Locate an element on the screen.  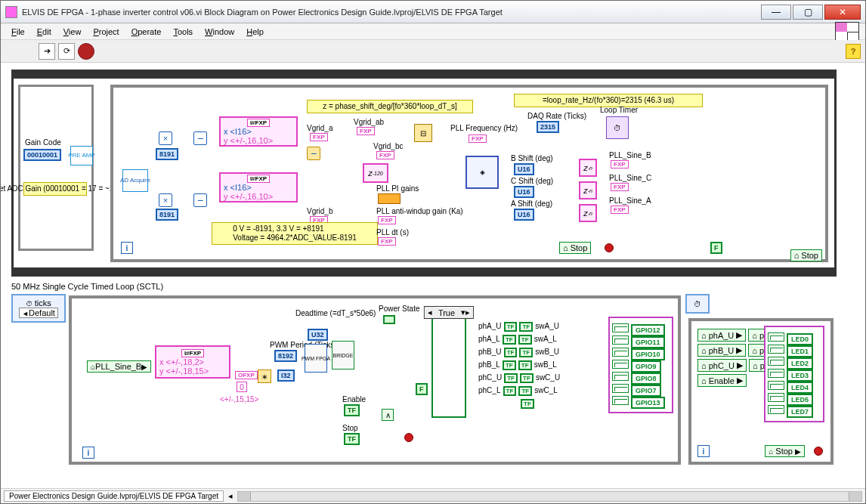
stop-cond-upper is located at coordinates (609, 248).